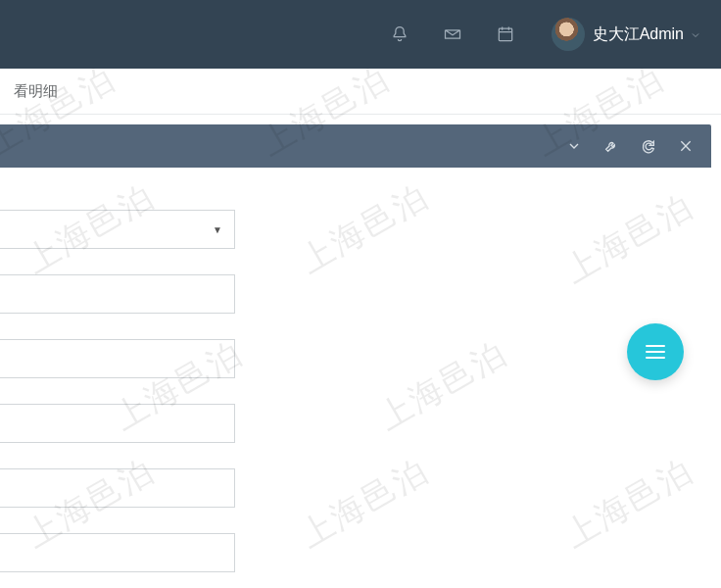  I want to click on field-5-input, so click(118, 488).